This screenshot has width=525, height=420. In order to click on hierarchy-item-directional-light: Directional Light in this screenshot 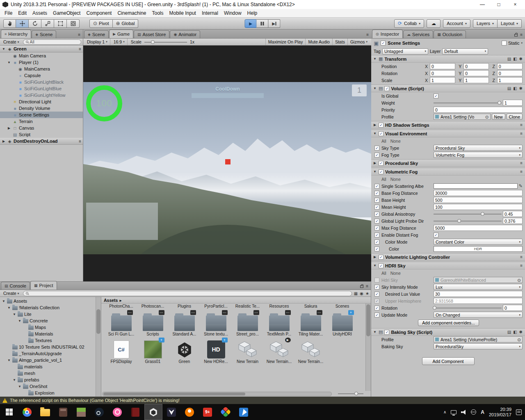, I will do `click(41, 102)`.